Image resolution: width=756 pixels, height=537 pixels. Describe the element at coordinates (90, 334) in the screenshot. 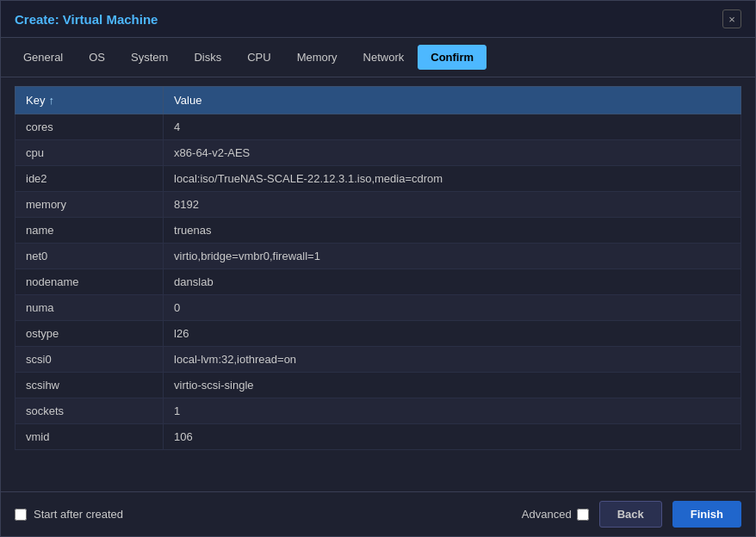

I see `cell-key: ostype` at that location.